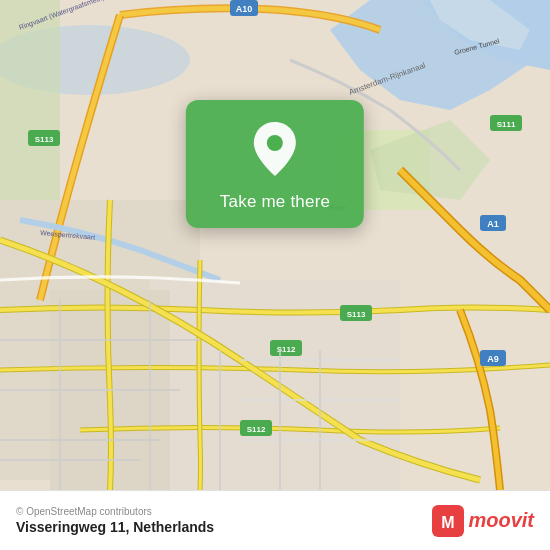 The width and height of the screenshot is (550, 550). What do you see at coordinates (115, 520) in the screenshot?
I see `footer-left: © OpenStreetMap contributors Visseringwe…` at bounding box center [115, 520].